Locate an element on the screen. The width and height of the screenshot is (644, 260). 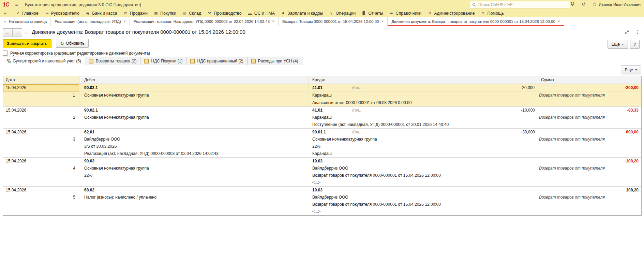
favorites-star-icon: ☆ is located at coordinates (595, 4).